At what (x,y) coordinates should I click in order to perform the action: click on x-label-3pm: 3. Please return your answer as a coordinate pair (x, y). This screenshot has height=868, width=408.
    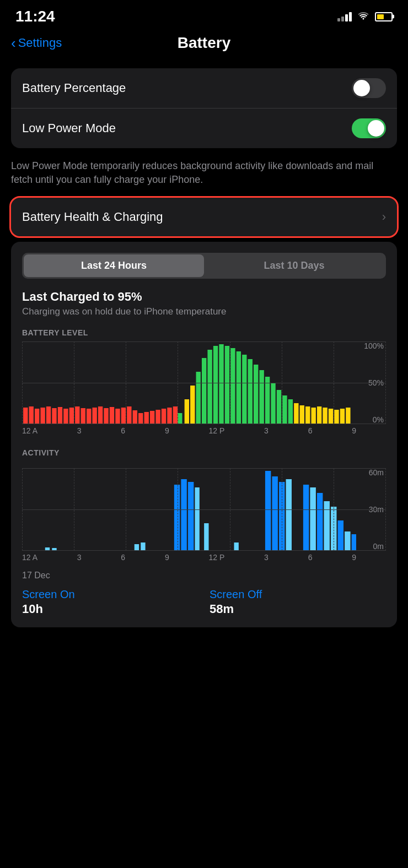
    Looking at the image, I should click on (266, 431).